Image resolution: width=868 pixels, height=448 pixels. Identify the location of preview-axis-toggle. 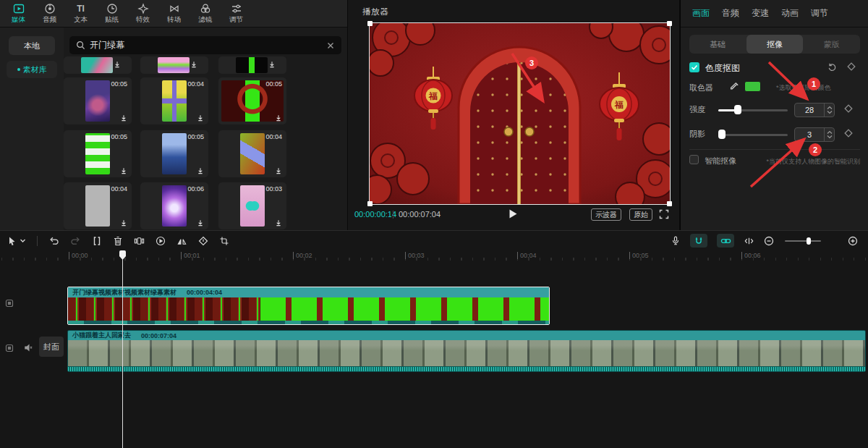
(749, 241).